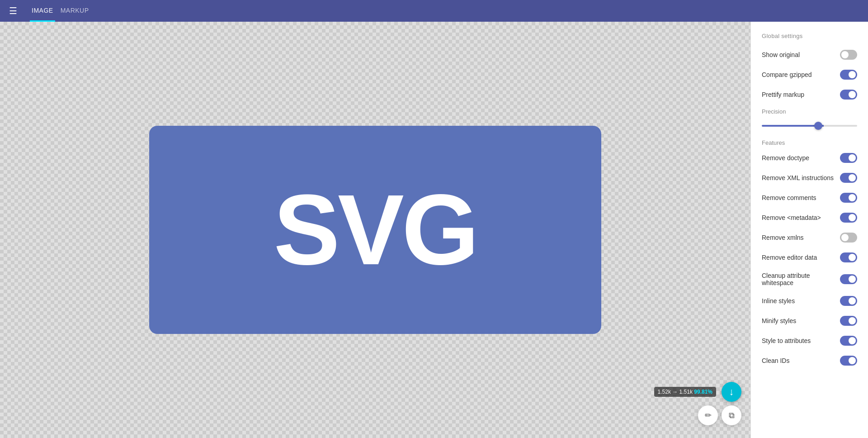 This screenshot has width=868, height=438. Describe the element at coordinates (375, 230) in the screenshot. I see `svg-display-text: SVG` at that location.